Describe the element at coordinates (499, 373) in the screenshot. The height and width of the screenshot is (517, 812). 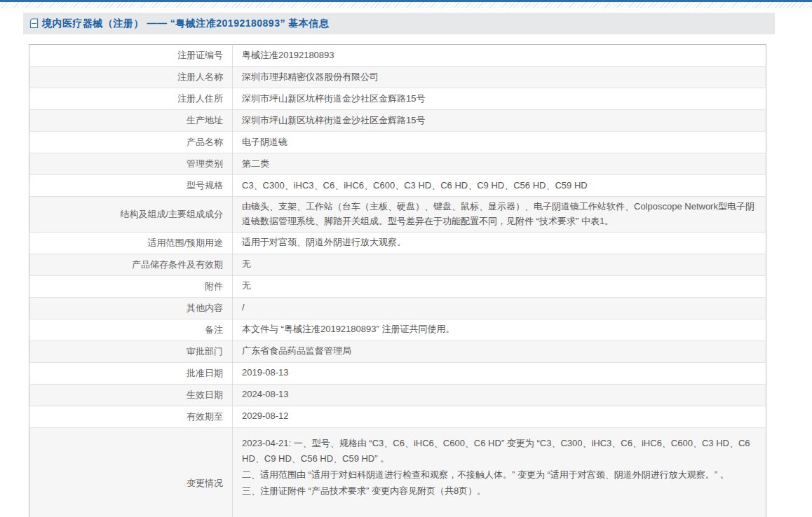
I see `row-value: 2019-08-13` at that location.